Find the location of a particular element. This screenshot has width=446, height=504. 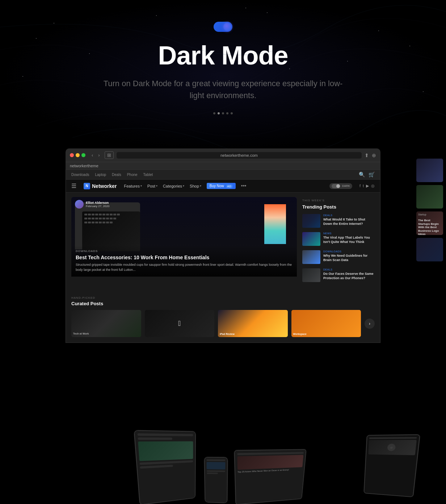

featured-title: Best Tech Accessories: 10 Work From Home… is located at coordinates (184, 257).